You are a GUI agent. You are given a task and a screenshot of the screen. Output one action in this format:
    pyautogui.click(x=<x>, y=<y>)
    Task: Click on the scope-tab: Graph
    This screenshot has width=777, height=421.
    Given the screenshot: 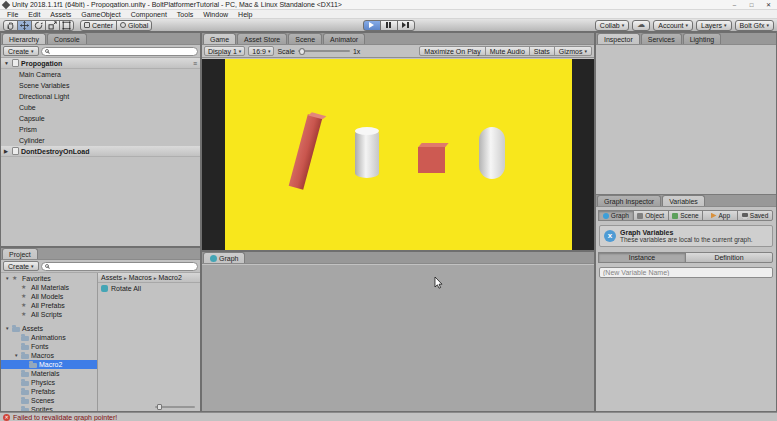 What is the action you would take?
    pyautogui.click(x=616, y=216)
    